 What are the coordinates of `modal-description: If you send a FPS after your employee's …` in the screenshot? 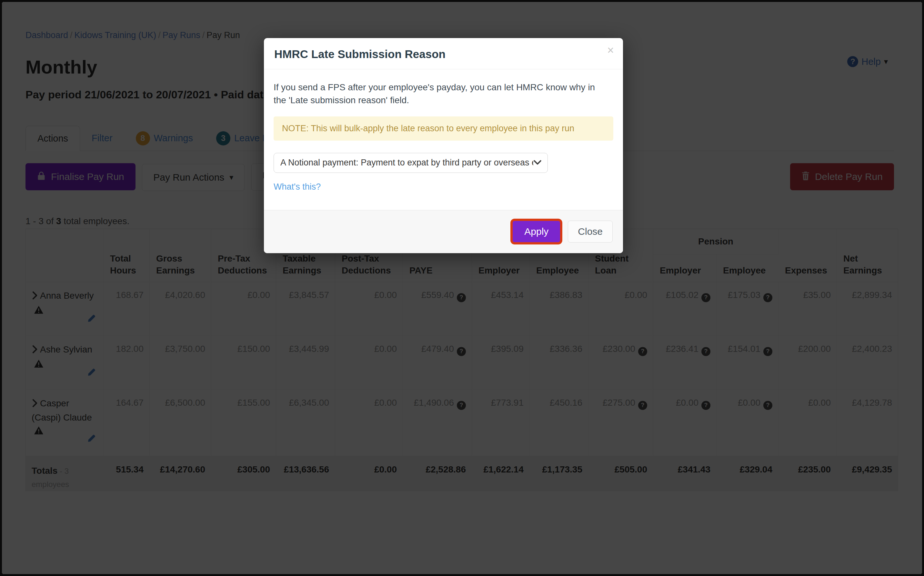 It's located at (440, 94).